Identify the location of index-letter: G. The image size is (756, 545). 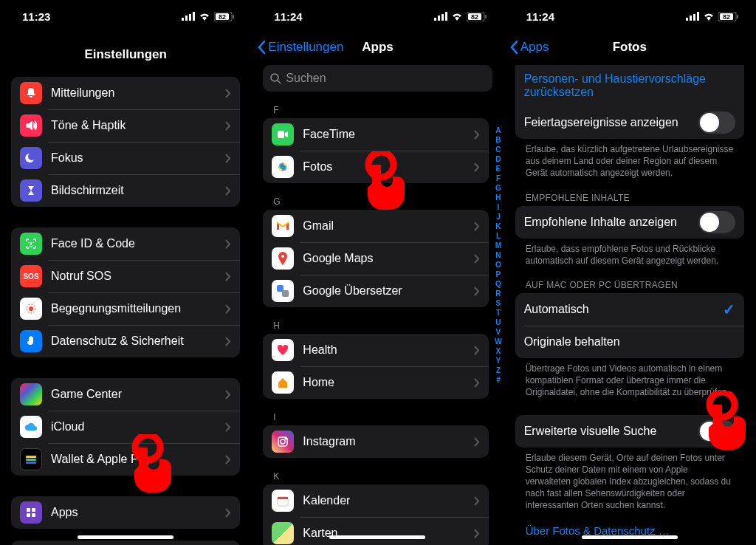
(498, 188).